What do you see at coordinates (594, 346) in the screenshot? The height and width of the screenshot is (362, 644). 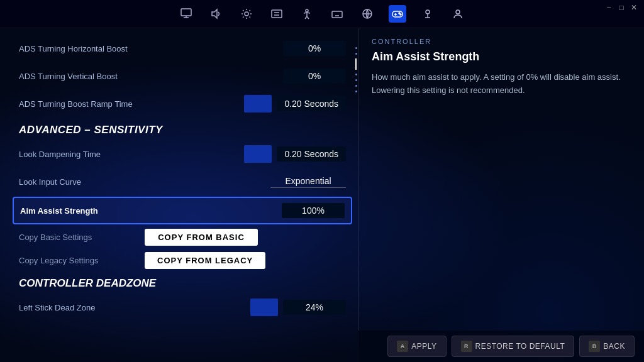 I see `back-icon: B` at bounding box center [594, 346].